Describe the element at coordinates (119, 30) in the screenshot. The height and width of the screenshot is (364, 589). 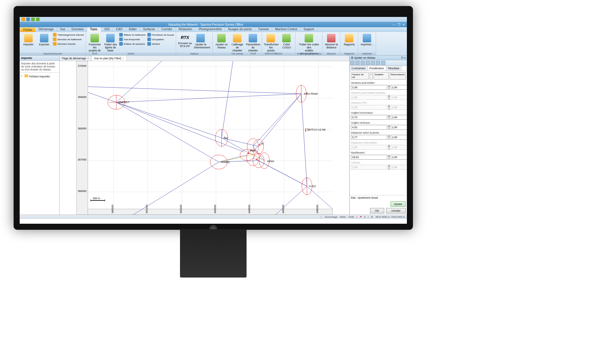
I see `tab-cao: CAO` at that location.